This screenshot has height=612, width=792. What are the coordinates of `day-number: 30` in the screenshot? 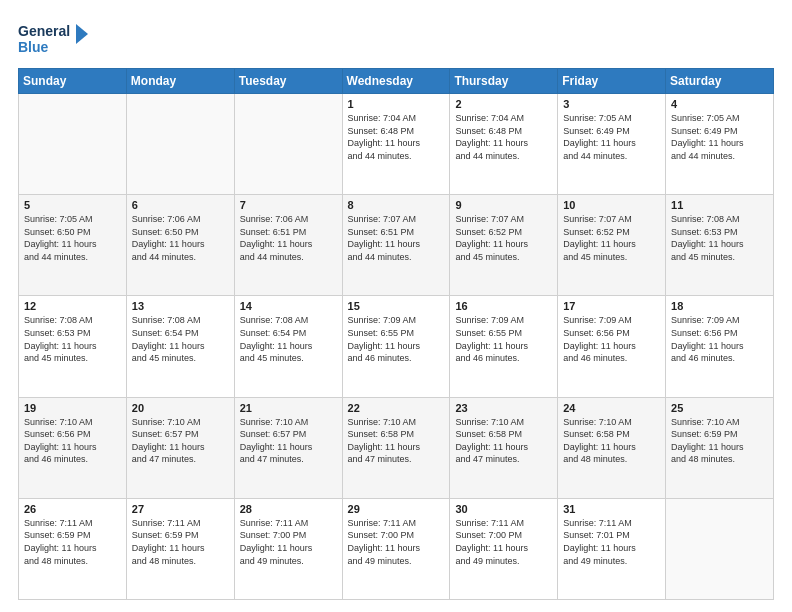 It's located at (504, 509).